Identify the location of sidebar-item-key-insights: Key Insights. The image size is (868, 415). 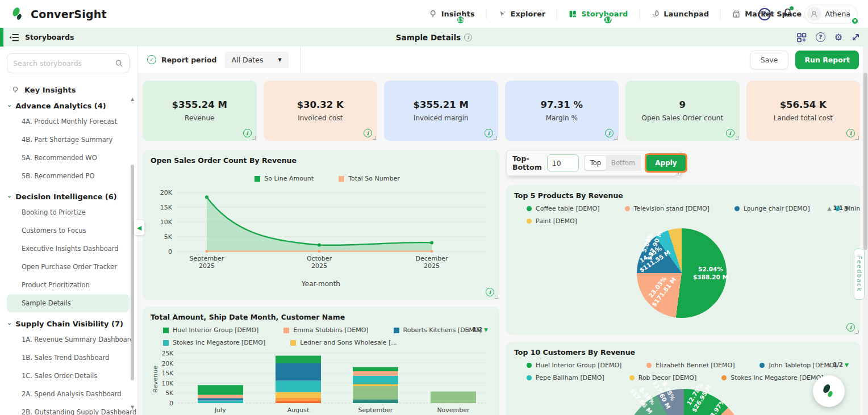
(70, 90).